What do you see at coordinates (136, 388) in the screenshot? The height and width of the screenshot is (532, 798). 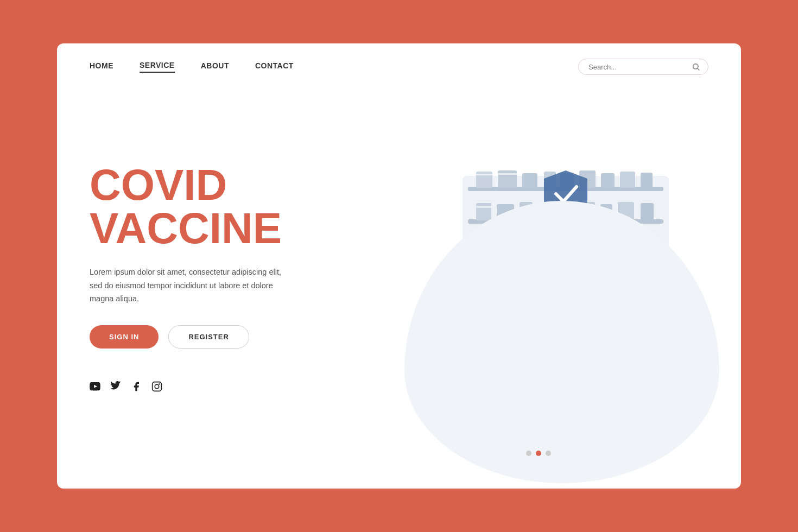 I see `facebook-icon` at bounding box center [136, 388].